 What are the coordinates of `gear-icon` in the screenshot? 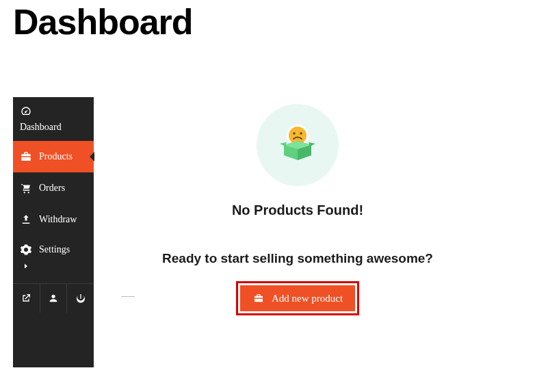 It's located at (26, 250).